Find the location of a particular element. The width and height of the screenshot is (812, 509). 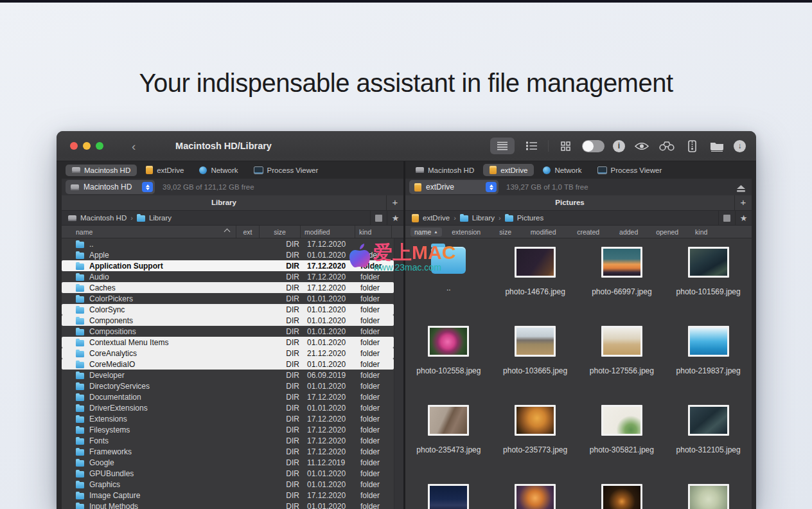

right-folder-tab-title: Pictures is located at coordinates (570, 203).